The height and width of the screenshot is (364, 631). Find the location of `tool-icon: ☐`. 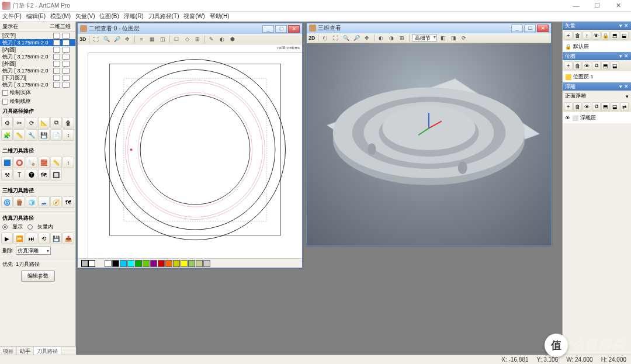

tool-icon: ☐ is located at coordinates (176, 39).